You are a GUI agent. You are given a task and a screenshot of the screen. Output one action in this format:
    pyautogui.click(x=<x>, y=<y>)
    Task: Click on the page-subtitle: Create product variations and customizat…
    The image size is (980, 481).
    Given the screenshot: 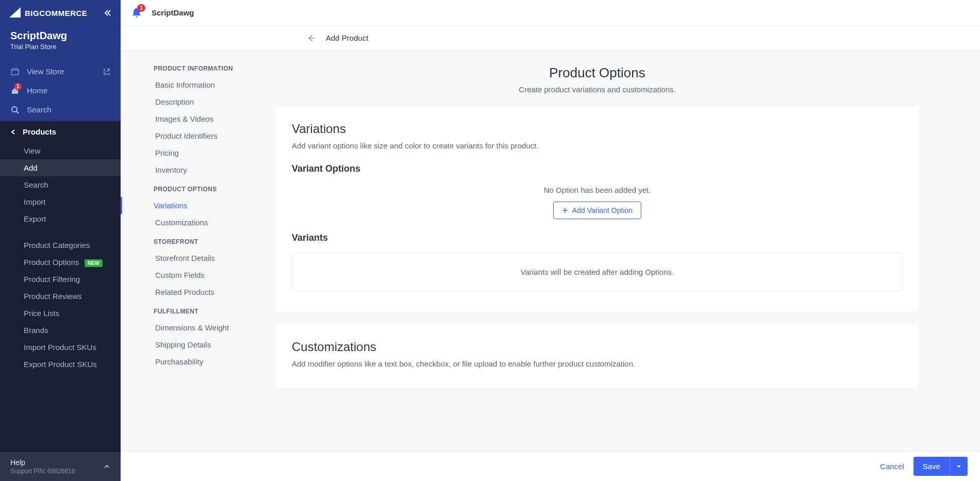 What is the action you would take?
    pyautogui.click(x=597, y=90)
    